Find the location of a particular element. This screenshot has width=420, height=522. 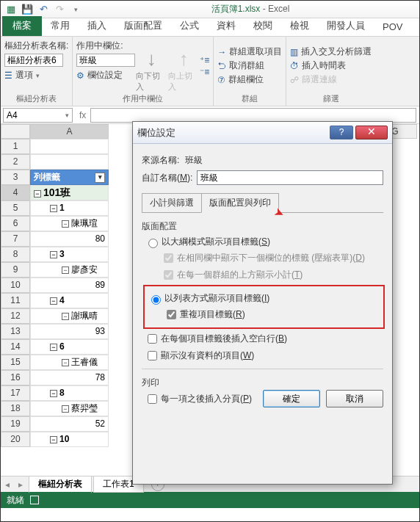

tab-file: 檔案 is located at coordinates (22, 26).